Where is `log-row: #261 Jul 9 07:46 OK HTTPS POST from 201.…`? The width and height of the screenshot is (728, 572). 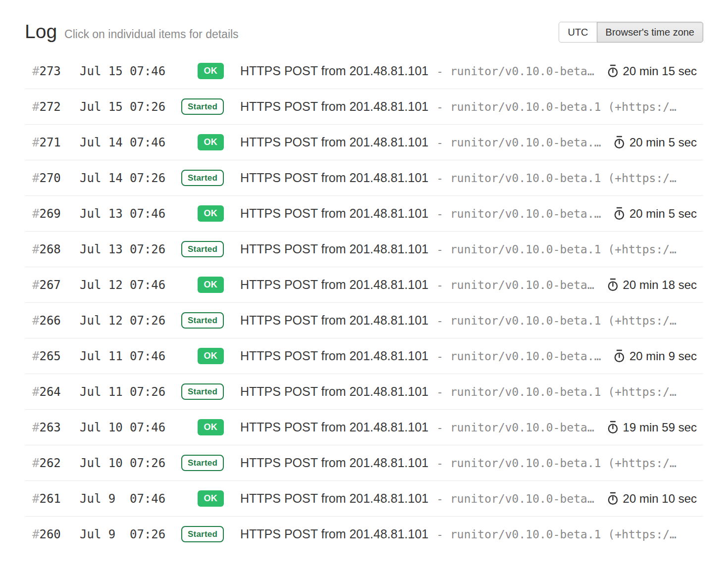
log-row: #261 Jul 9 07:46 OK HTTPS POST from 201.… is located at coordinates (364, 499).